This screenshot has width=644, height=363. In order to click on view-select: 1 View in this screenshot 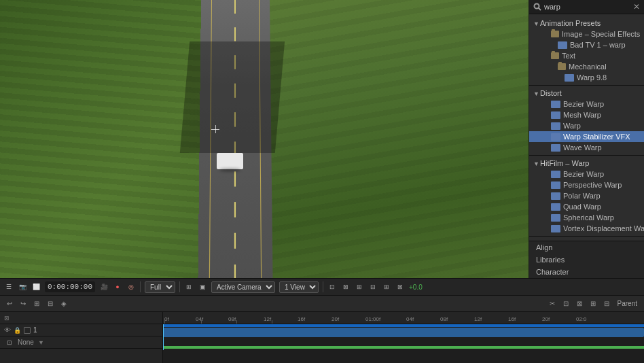, I will do `click(299, 287)`.